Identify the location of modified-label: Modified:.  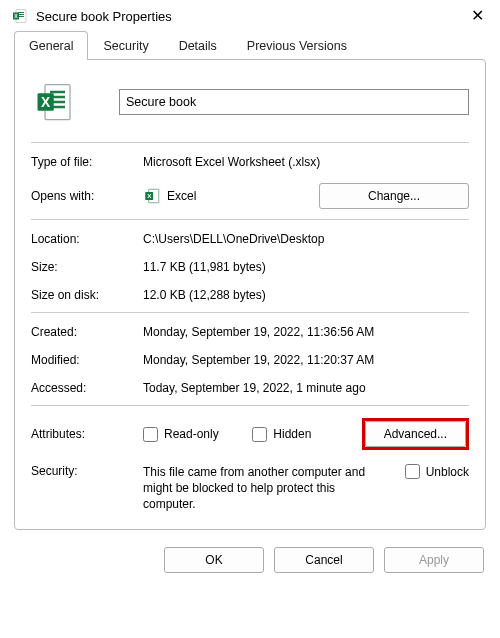
(85, 360).